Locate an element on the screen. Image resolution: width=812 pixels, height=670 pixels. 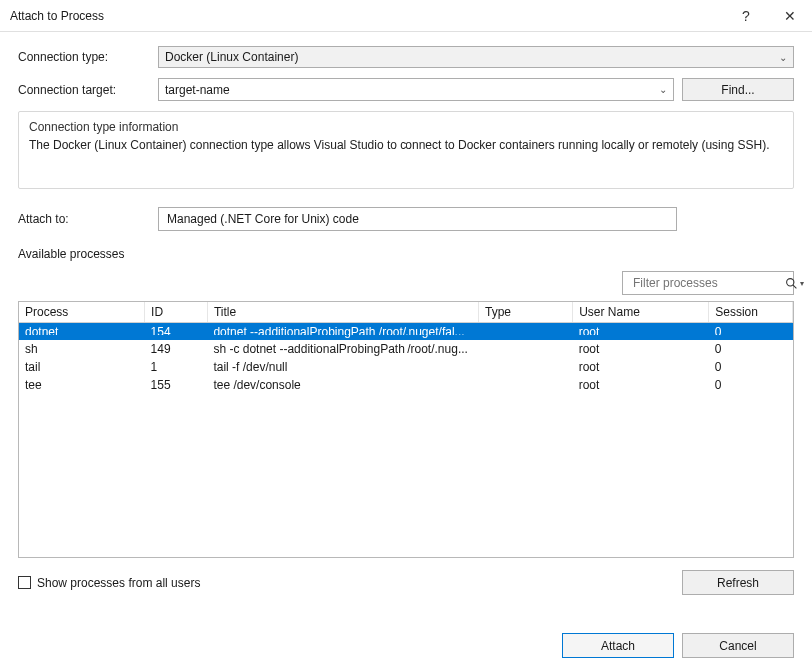
connection-type-label: Connection type: is located at coordinates (88, 57).